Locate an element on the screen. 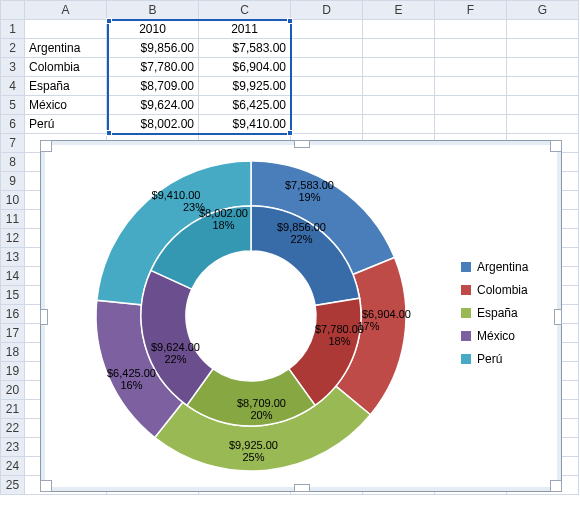 The height and width of the screenshot is (515, 580). cell: España is located at coordinates (66, 86).